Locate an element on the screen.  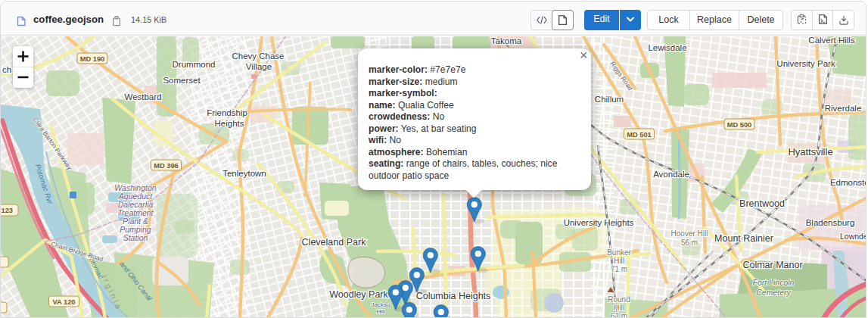
svg-text: Hyattsville is located at coordinates (810, 151).